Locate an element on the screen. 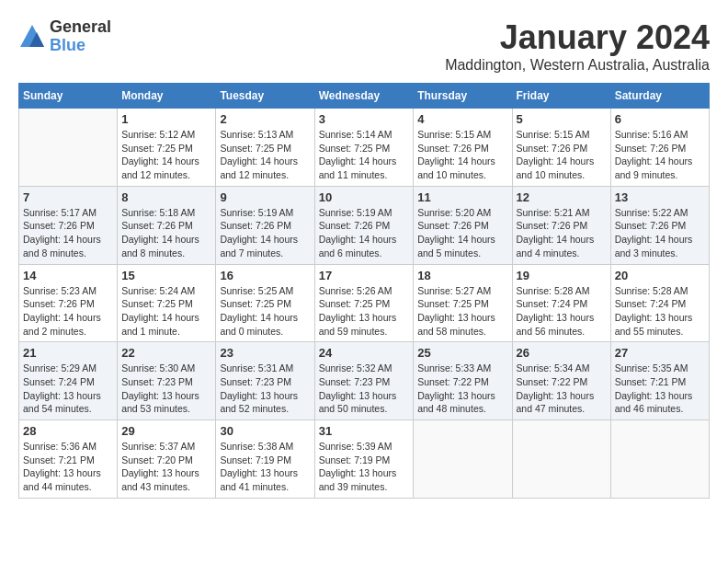 The height and width of the screenshot is (563, 728). calendar-week-row: 1Sunrise: 5:12 AM Sunset: 7:25 PM Daylig… is located at coordinates (364, 147).